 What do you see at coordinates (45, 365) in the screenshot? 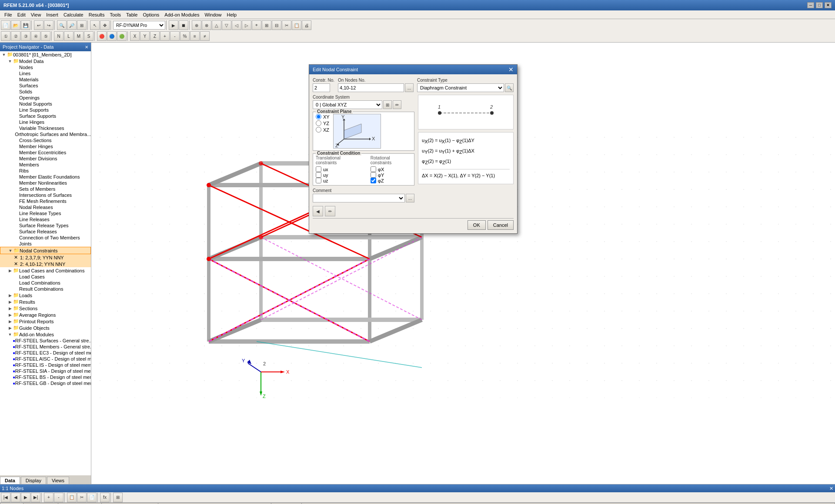
I see `tree-rf-steel-is: ■ RF-STEEL IS - Design of steel mem...` at bounding box center [45, 365].